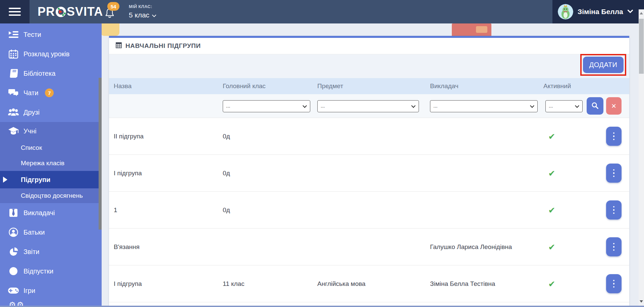 This screenshot has height=307, width=644. I want to click on sidebar-item-label: Чати, so click(31, 93).